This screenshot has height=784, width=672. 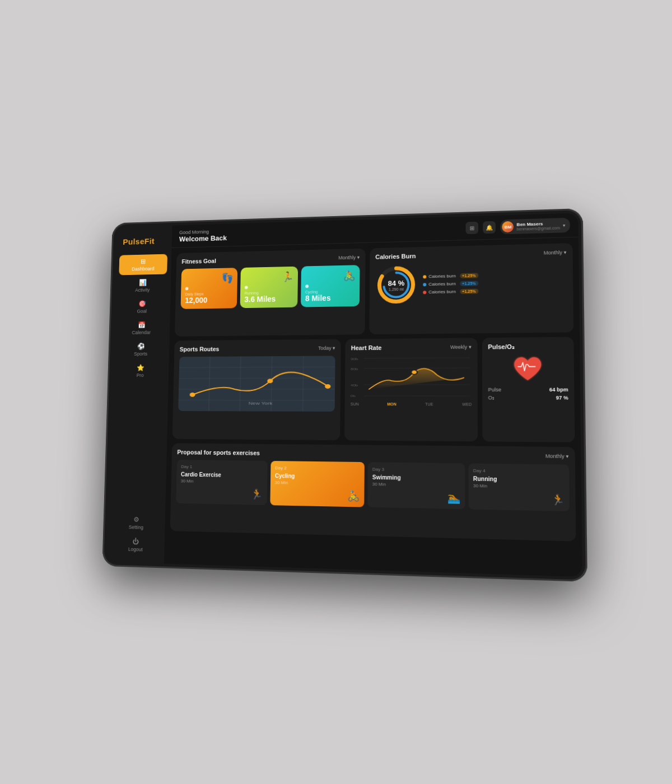 What do you see at coordinates (140, 367) in the screenshot?
I see `pro-icon: ⭐` at bounding box center [140, 367].